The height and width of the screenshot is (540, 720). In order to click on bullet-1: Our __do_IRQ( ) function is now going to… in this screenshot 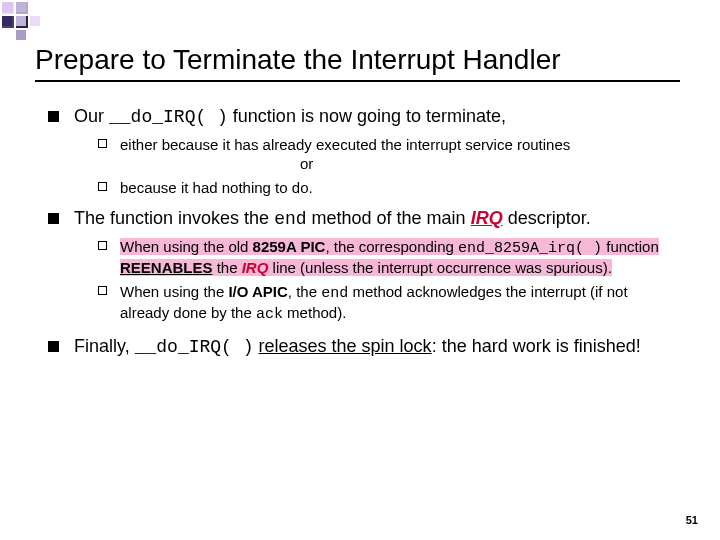, I will do `click(364, 151)`.